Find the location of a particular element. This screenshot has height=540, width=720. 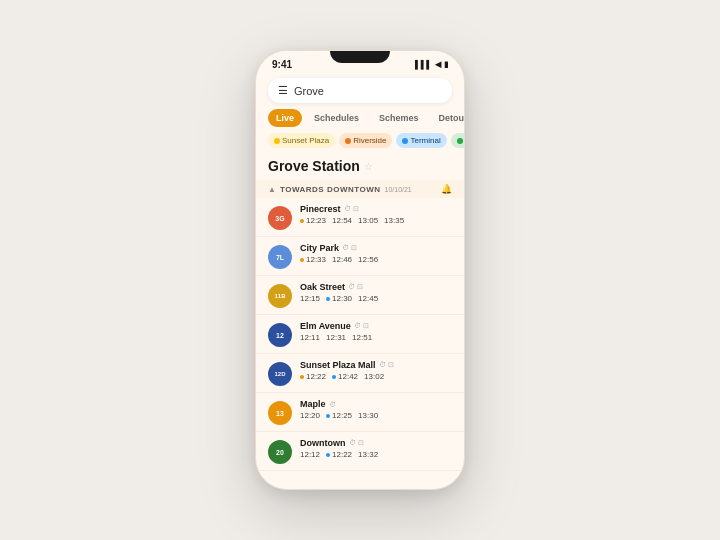

route-icons-12d: ⏱ ⊡ is located at coordinates (386, 365).